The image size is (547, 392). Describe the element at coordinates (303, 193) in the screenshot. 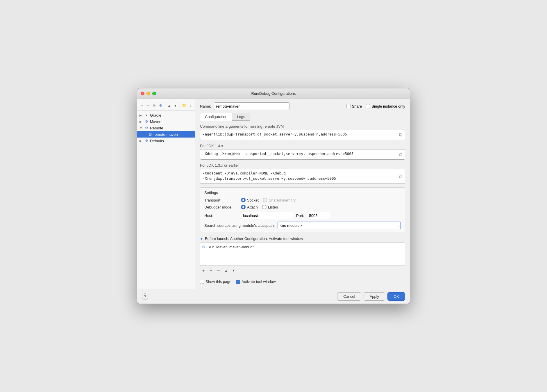

I see `settings-title: Settings` at that location.